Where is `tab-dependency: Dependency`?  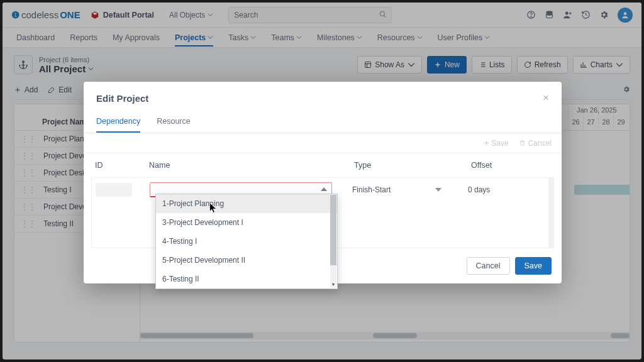 tab-dependency: Dependency is located at coordinates (118, 122).